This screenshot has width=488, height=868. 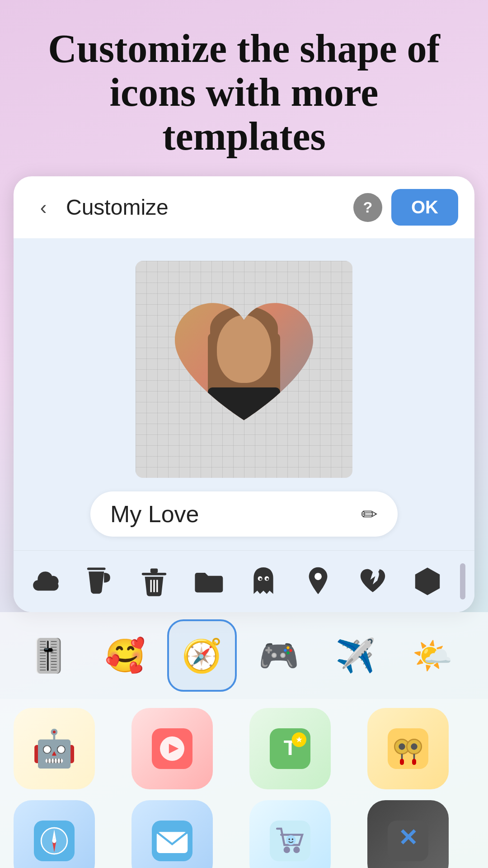 What do you see at coordinates (244, 369) in the screenshot?
I see `heart-photo` at bounding box center [244, 369].